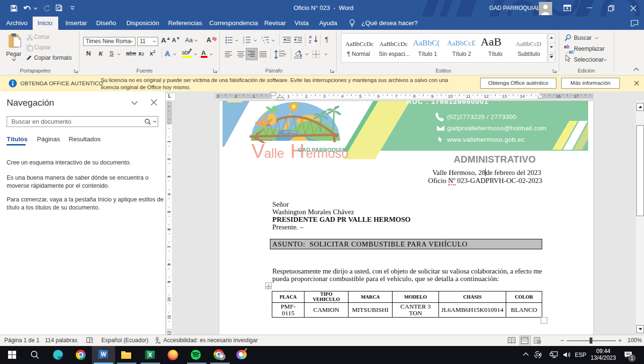 This screenshot has width=644, height=364. I want to click on svg-text: RUC : 1768126660001, so click(447, 103).